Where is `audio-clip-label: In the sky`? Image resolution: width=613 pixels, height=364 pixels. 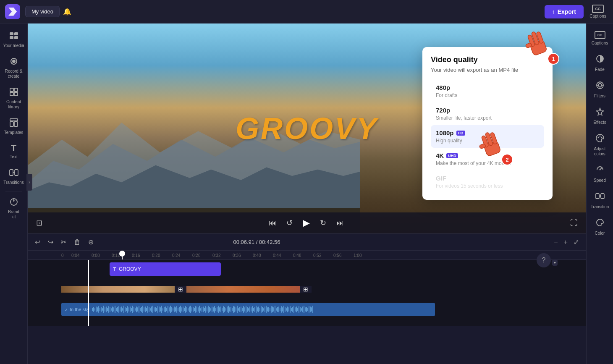 audio-clip-label: In the sky is located at coordinates (80, 309).